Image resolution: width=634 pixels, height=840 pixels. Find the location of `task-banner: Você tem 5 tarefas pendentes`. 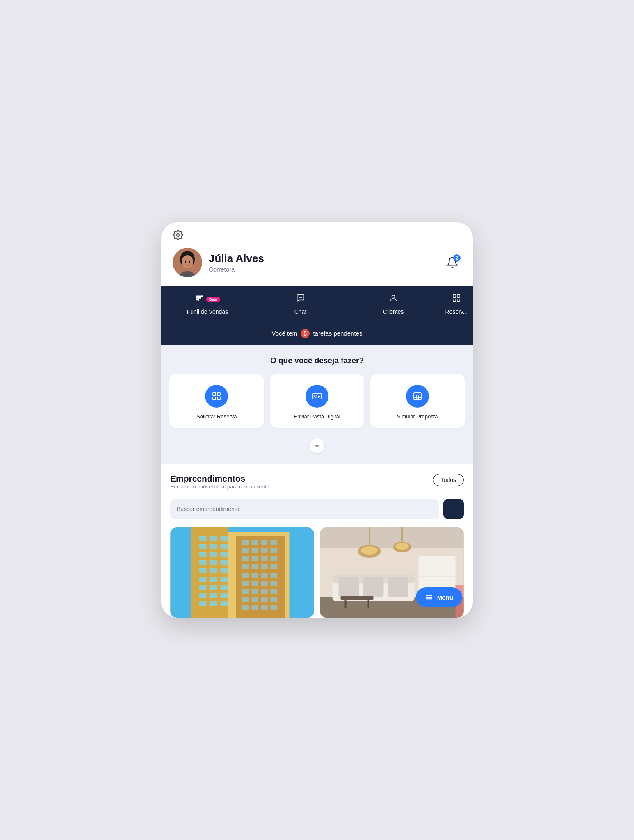

task-banner: Você tem 5 tarefas pendentes is located at coordinates (317, 333).